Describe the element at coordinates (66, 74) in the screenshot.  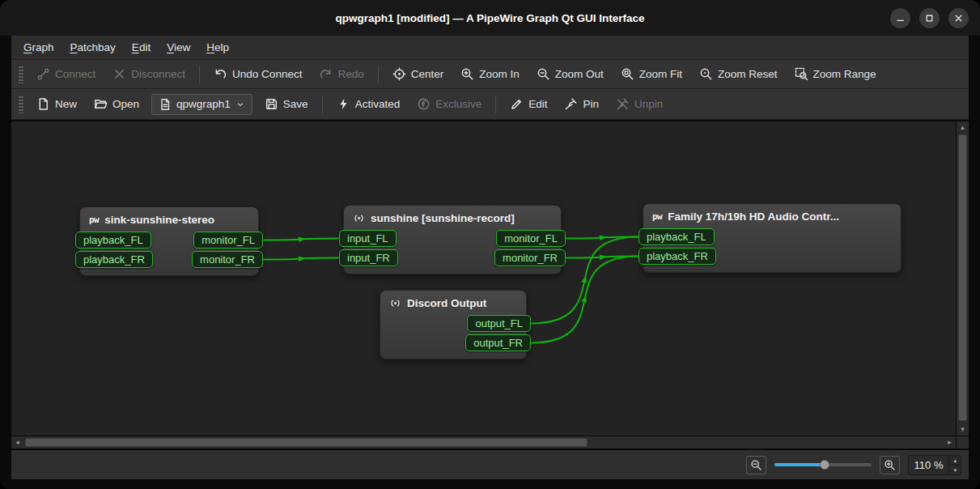
I see `toolbar-button-connect: Connect` at that location.